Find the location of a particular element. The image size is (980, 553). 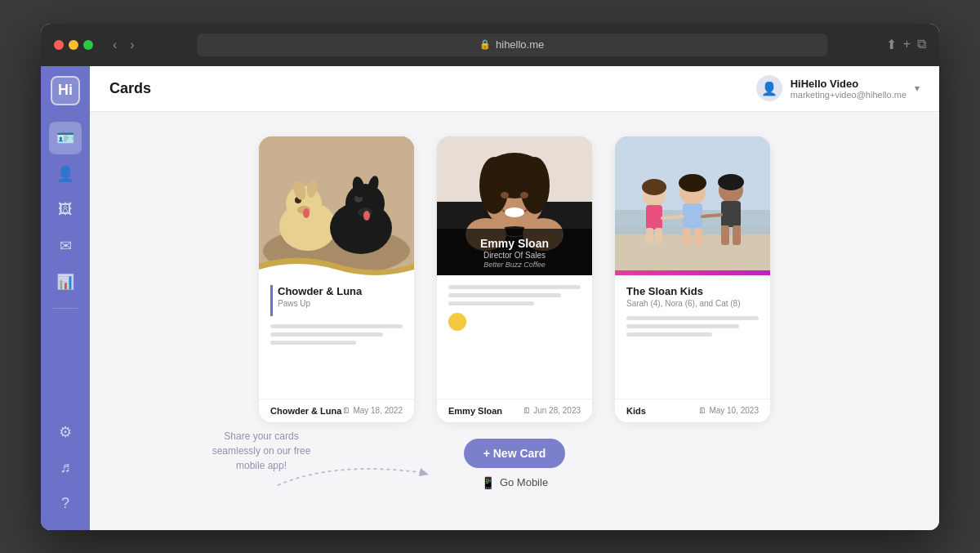

card-name-kids: The Sloan Kids is located at coordinates (693, 291).